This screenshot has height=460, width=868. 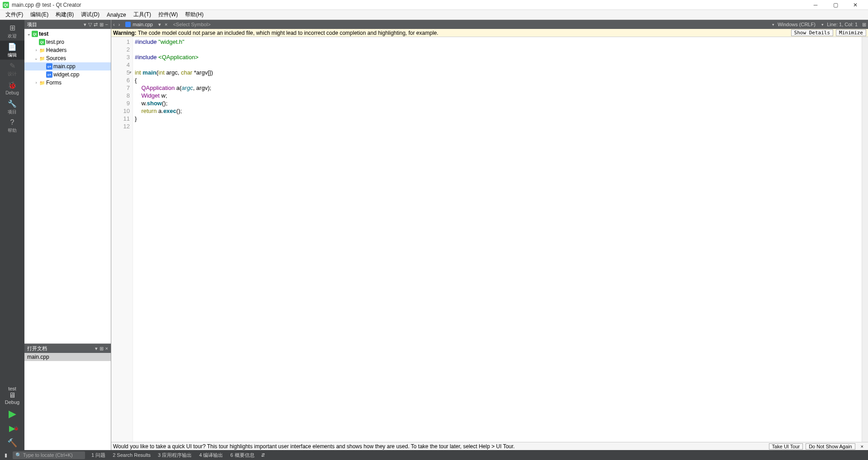 I want to click on collapse-icon: −, so click(x=107, y=24).